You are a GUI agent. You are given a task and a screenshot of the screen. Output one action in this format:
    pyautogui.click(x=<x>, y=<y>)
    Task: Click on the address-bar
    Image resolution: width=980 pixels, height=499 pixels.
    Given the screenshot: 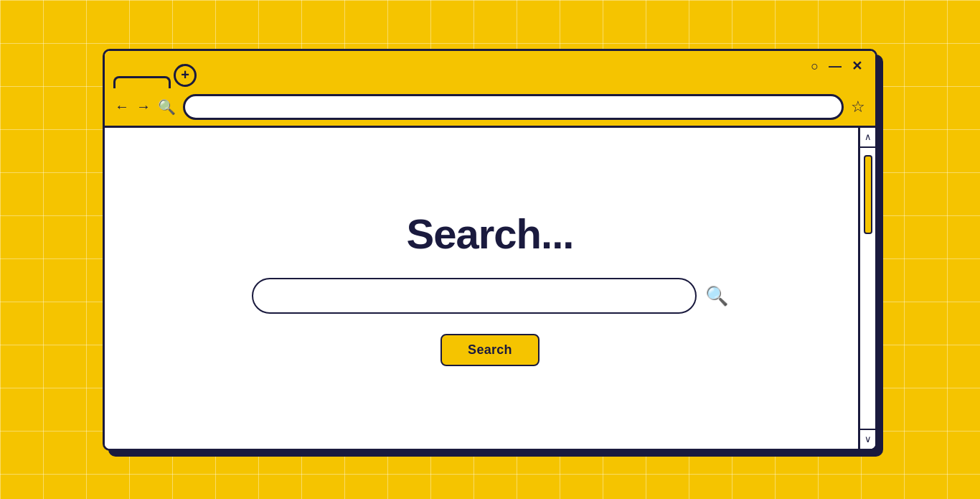 What is the action you would take?
    pyautogui.click(x=514, y=107)
    